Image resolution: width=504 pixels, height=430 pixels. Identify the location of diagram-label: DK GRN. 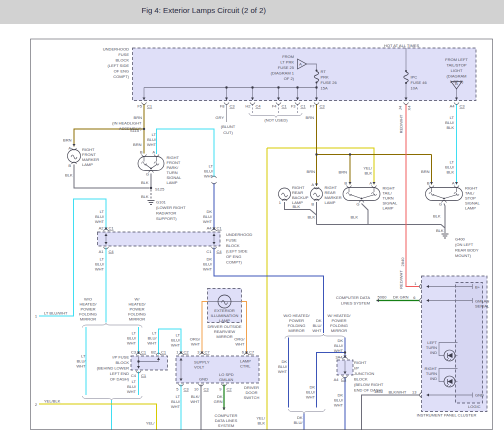
(401, 297).